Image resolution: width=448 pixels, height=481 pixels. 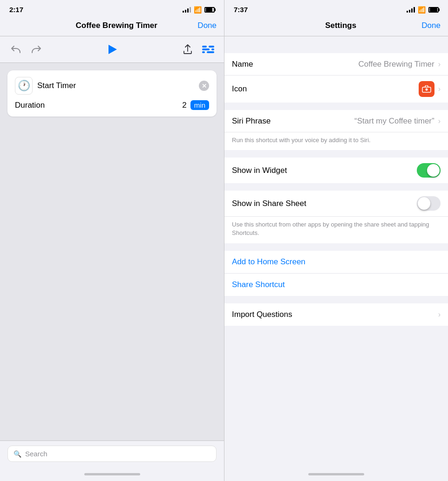 I want to click on right-nav-bar: Settings Done, so click(x=336, y=27).